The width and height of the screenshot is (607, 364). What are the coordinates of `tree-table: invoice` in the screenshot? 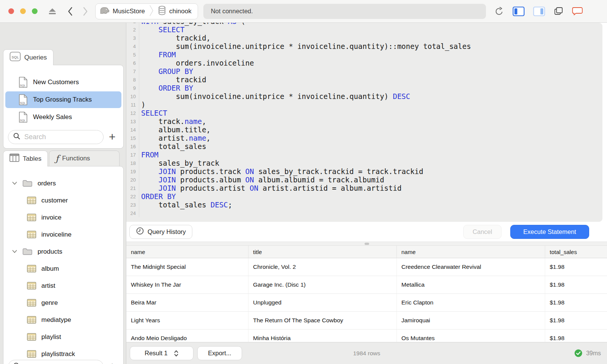 It's located at (63, 218).